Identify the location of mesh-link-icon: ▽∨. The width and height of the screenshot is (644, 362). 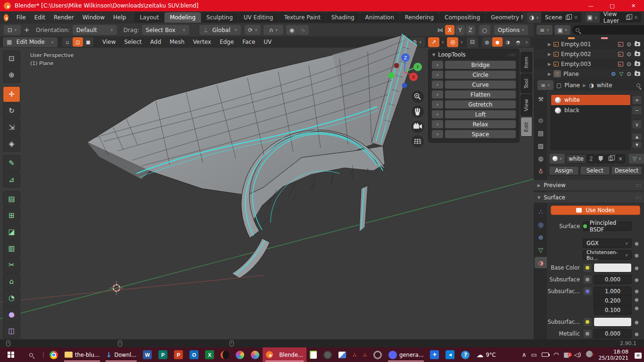
(636, 158).